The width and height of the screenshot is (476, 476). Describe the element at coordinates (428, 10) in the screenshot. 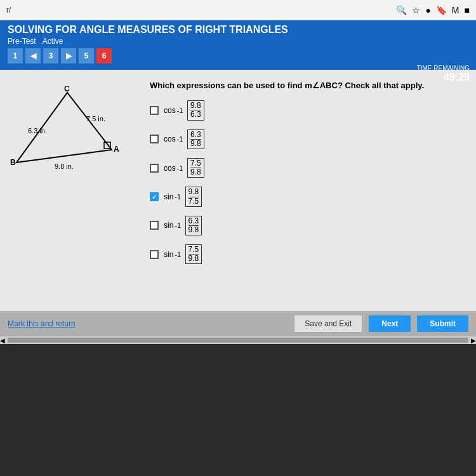

I see `circle-icon: ●` at that location.